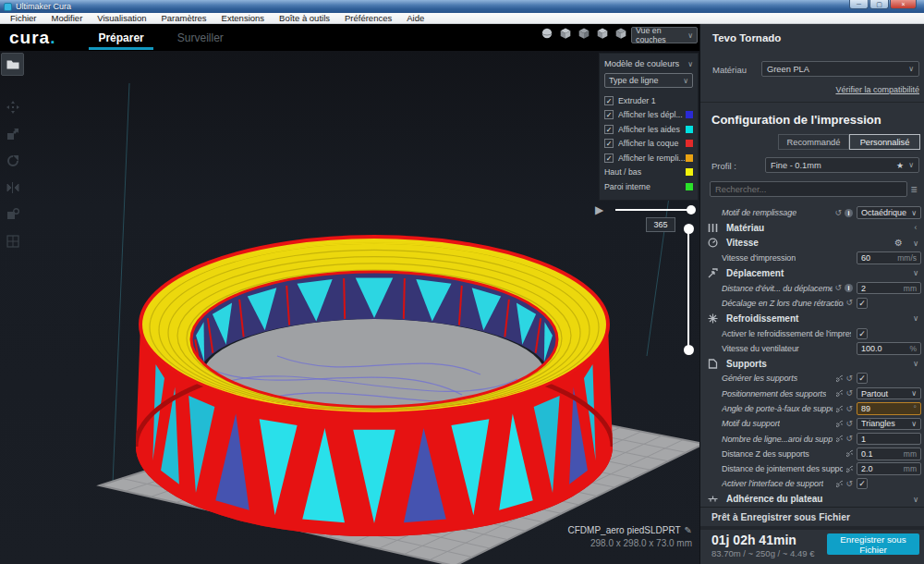 The width and height of the screenshot is (924, 564). What do you see at coordinates (649, 144) in the screenshot?
I see `line-type-legend: ✓Extruder 1✓Afficher les dépl...✓Affiche…` at bounding box center [649, 144].